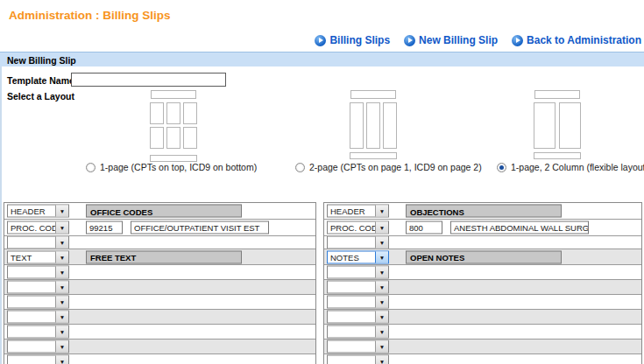  Describe the element at coordinates (164, 257) in the screenshot. I see `section-label-box: FREE TEXT` at that location.